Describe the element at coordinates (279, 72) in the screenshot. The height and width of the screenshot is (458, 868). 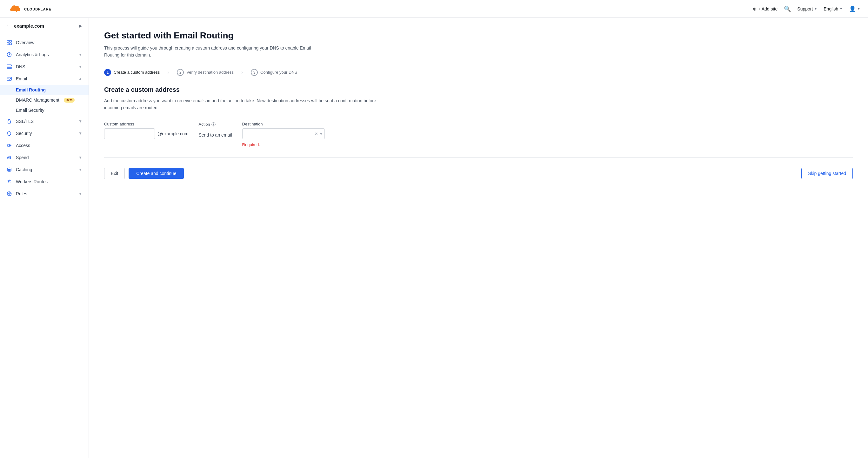
I see `step-3-label: Configure your DNS` at that location.